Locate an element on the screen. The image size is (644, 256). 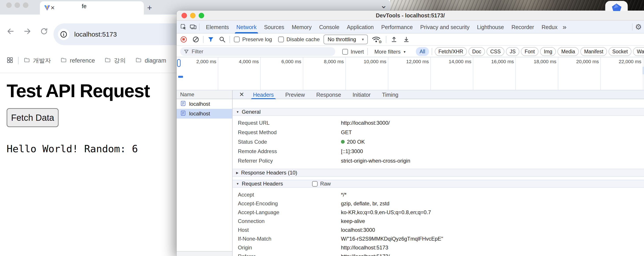
filter-chip-fetchxhr: Fetch/XHR is located at coordinates (451, 52).